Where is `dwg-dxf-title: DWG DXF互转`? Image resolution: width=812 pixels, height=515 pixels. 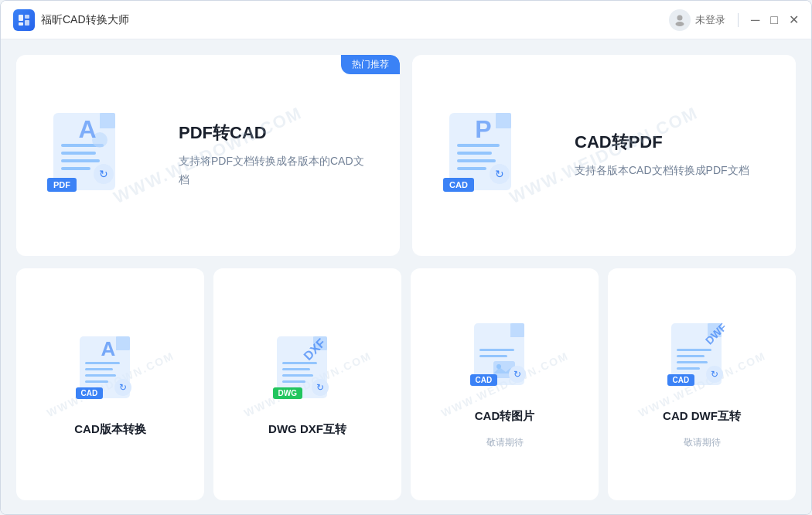 dwg-dxf-title: DWG DXF互转 is located at coordinates (308, 430).